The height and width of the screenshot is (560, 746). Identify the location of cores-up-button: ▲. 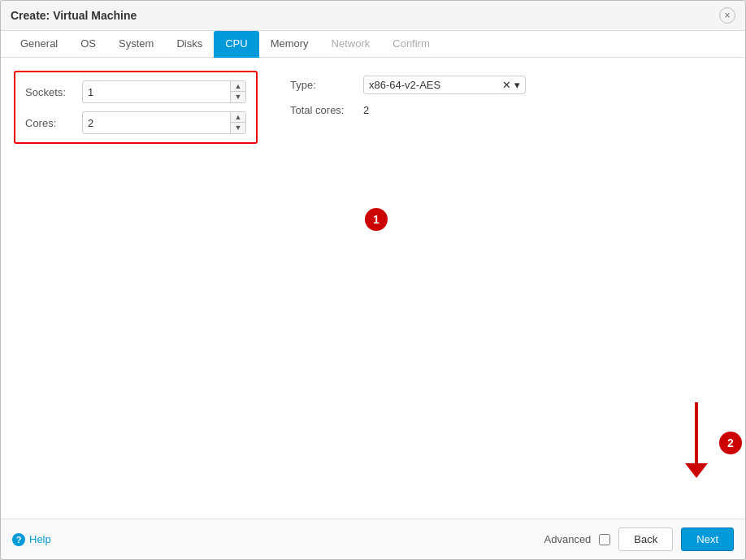
(238, 117).